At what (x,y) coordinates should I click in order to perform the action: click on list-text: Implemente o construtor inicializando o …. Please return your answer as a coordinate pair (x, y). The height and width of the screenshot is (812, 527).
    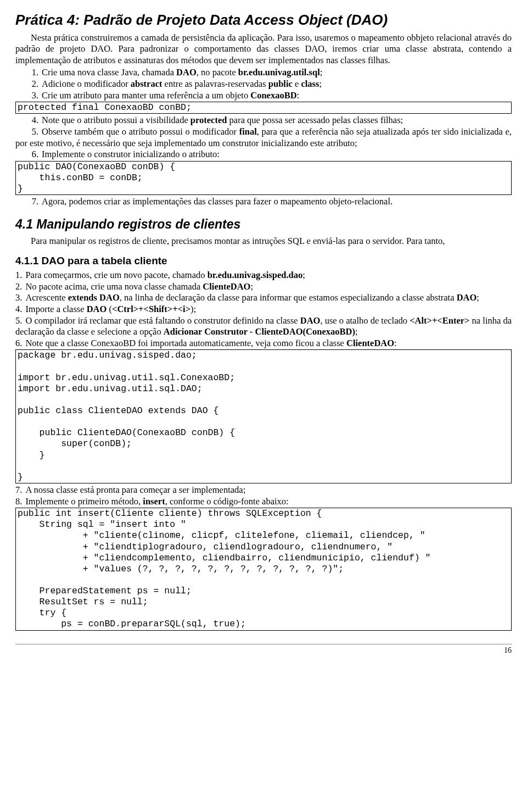
    Looking at the image, I should click on (131, 154).